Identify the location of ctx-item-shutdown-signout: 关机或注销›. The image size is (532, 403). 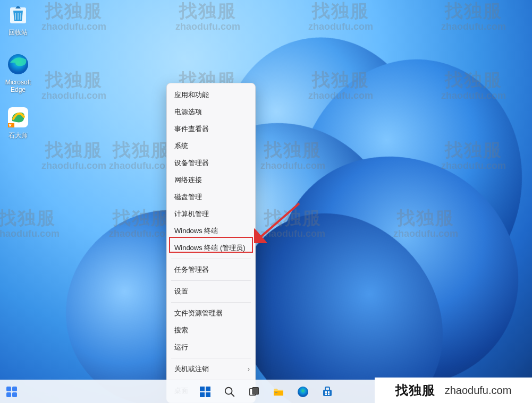
(211, 369).